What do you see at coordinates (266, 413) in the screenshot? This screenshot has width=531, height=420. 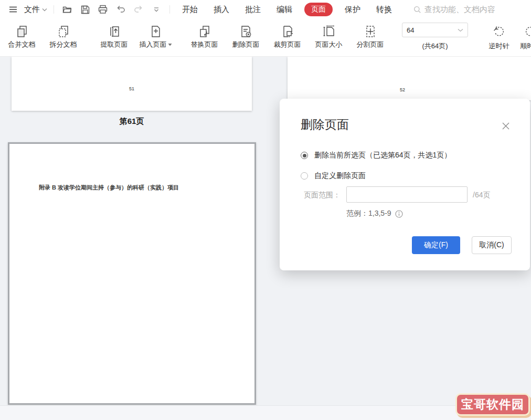 I see `status-bar` at bounding box center [266, 413].